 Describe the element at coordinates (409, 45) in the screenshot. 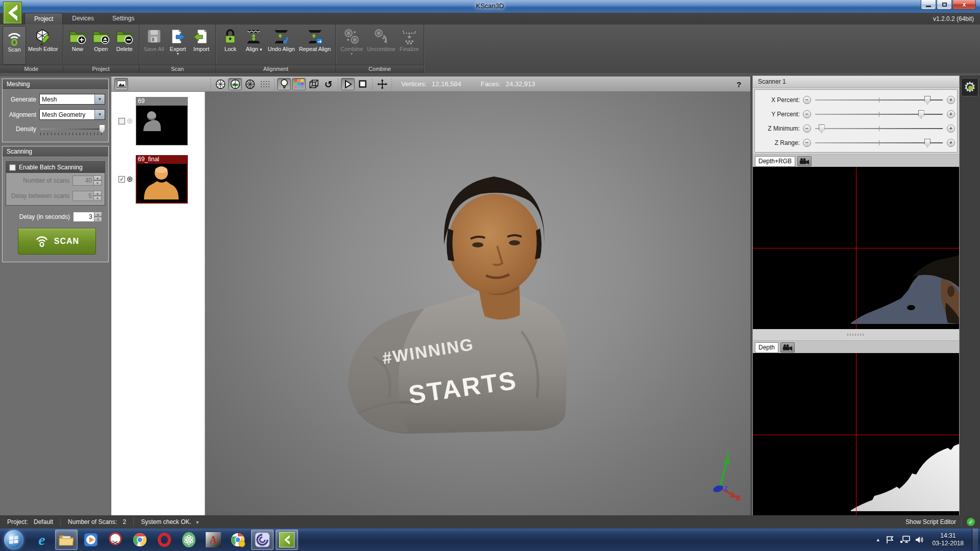

I see `finalize-button: Finalize` at that location.